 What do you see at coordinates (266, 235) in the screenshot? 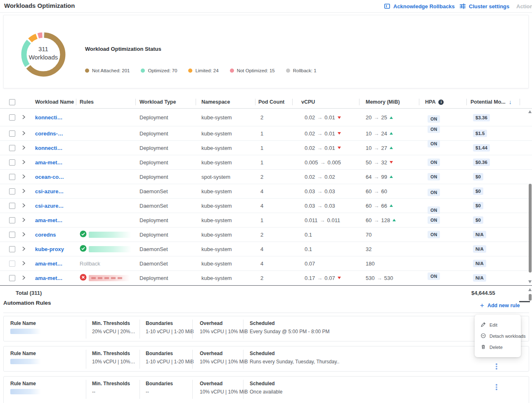
I see `table-row: corednsDeploymentkube-system20.170ONN/A` at bounding box center [266, 235].